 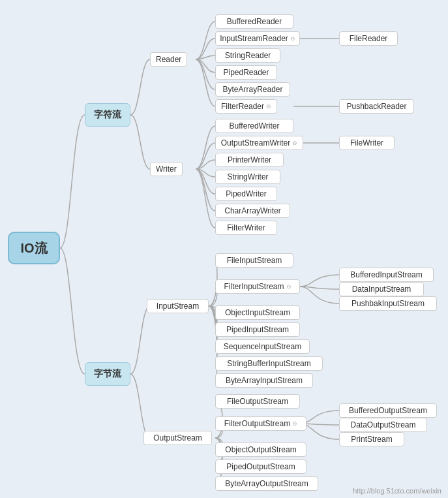 What do you see at coordinates (261, 467) in the screenshot?
I see `pipedoutputstream-label: PipedOutputStream` at bounding box center [261, 467].